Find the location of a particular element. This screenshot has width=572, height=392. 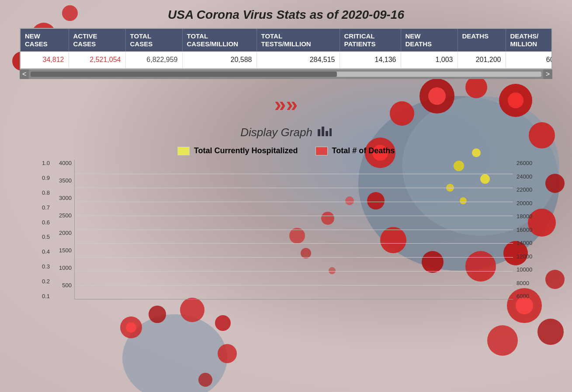

th-total-cases: TOTALCASES is located at coordinates (154, 40).